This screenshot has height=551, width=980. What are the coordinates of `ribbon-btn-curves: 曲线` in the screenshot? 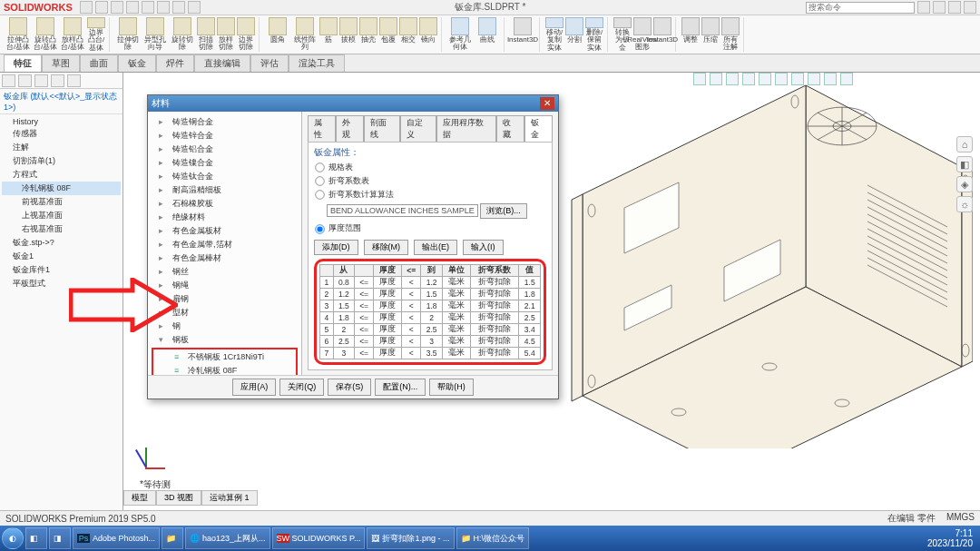 It's located at (487, 34).